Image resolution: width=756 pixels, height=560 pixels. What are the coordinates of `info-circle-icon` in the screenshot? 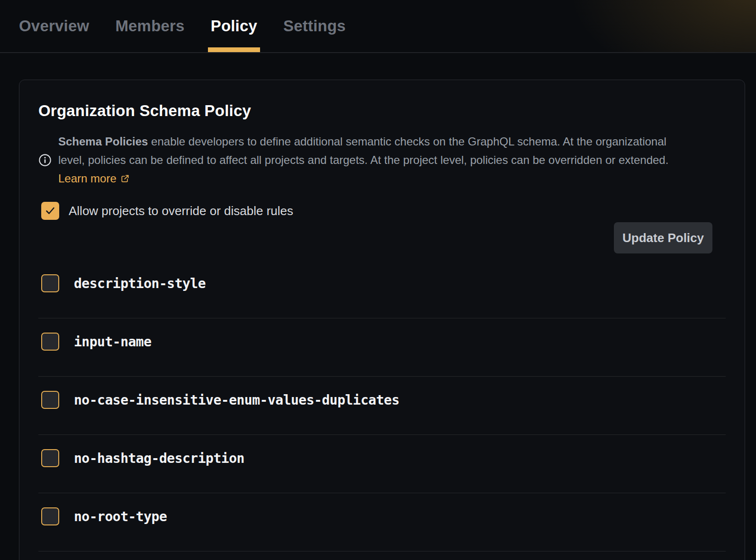 It's located at (45, 160).